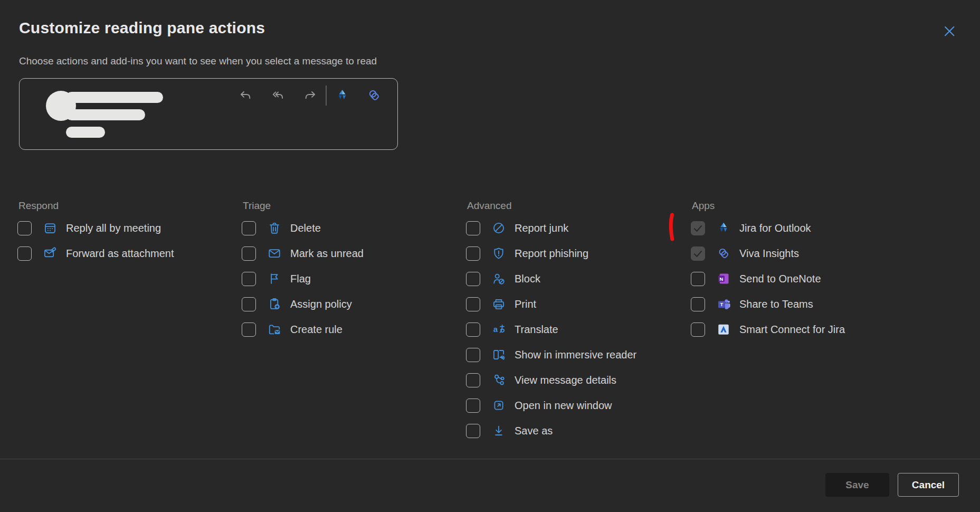 This screenshot has width=980, height=512. I want to click on forward-arrow-icon, so click(310, 95).